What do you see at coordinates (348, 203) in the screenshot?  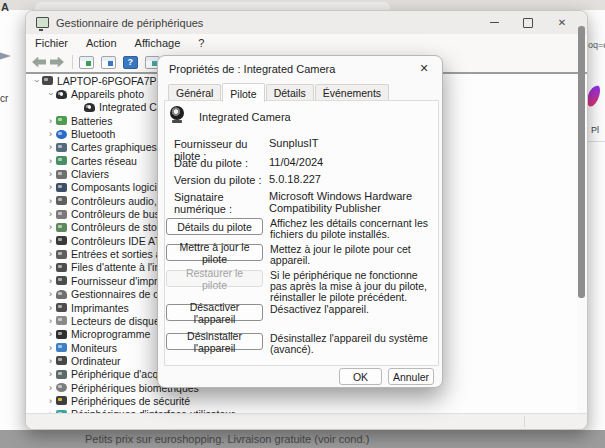 I see `field-value: Microsoft Windows Hardware Compatibility…` at bounding box center [348, 203].